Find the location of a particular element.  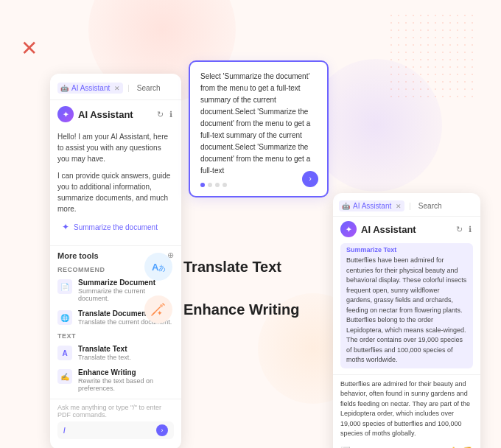

translate-text-name: Translate Text is located at coordinates (105, 349).